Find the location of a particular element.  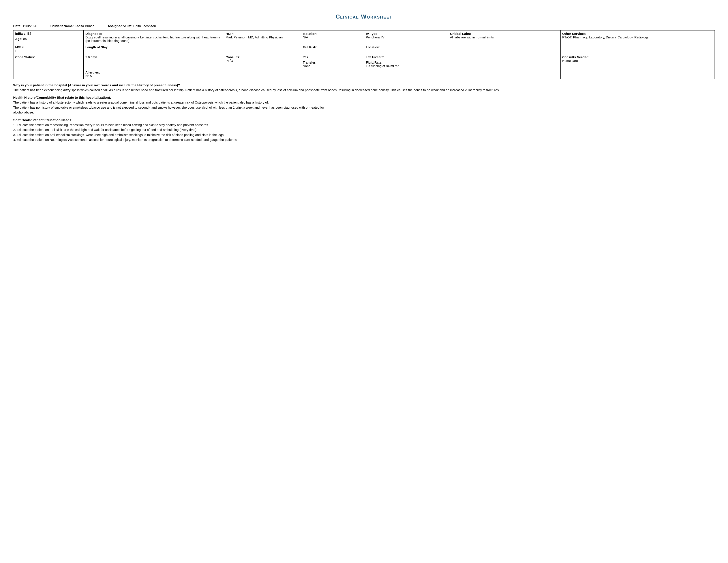

age-value: 85 is located at coordinates (25, 39).